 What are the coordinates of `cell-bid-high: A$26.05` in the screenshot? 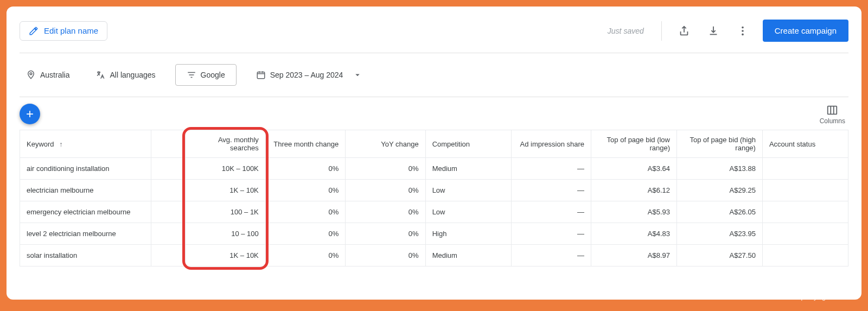 It's located at (719, 212).